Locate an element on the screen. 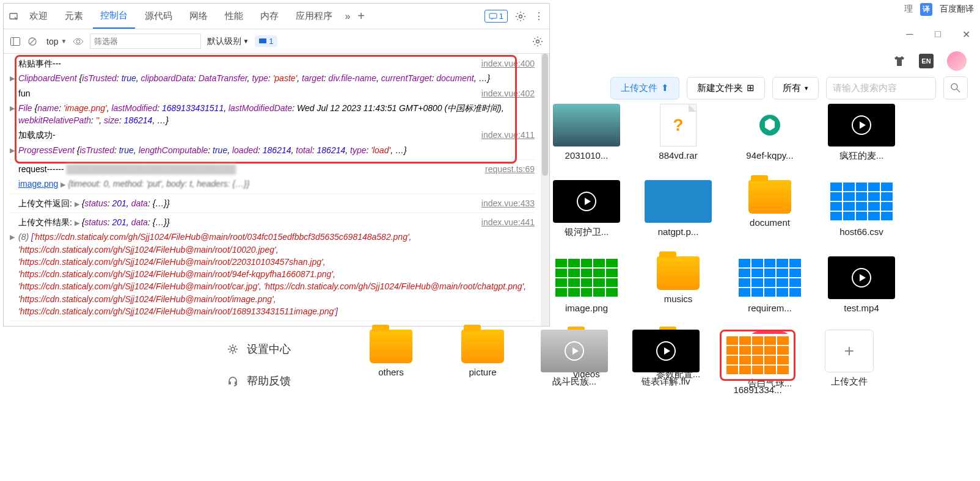 This screenshot has width=980, height=481. file-item: ?884vd.rar is located at coordinates (678, 133).